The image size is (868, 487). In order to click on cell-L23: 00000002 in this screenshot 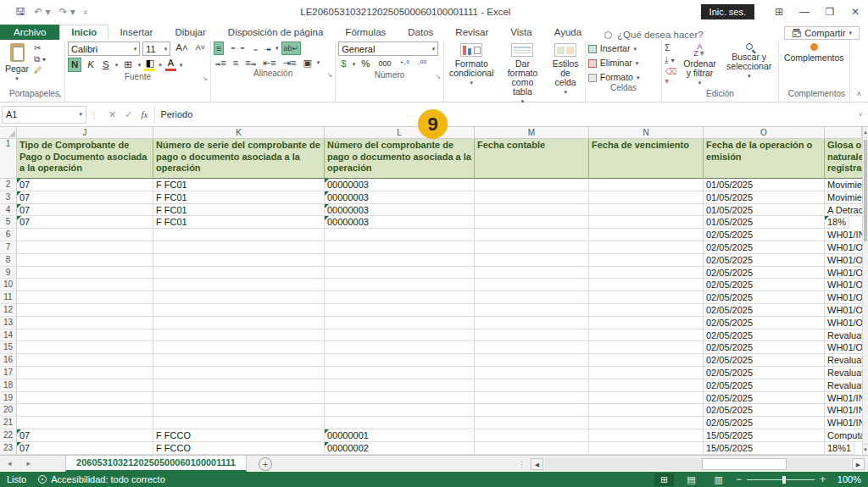, I will do `click(400, 449)`.